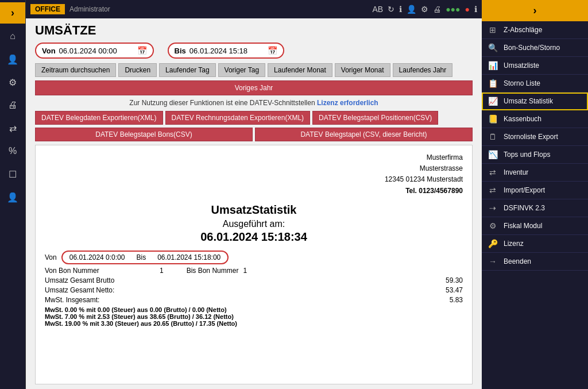 The width and height of the screenshot is (588, 389). Describe the element at coordinates (138, 70) in the screenshot. I see `btn-drucken: Drucken` at that location.